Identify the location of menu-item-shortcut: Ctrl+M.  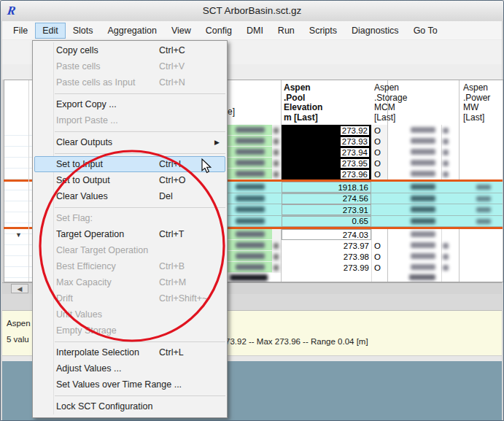
(193, 282).